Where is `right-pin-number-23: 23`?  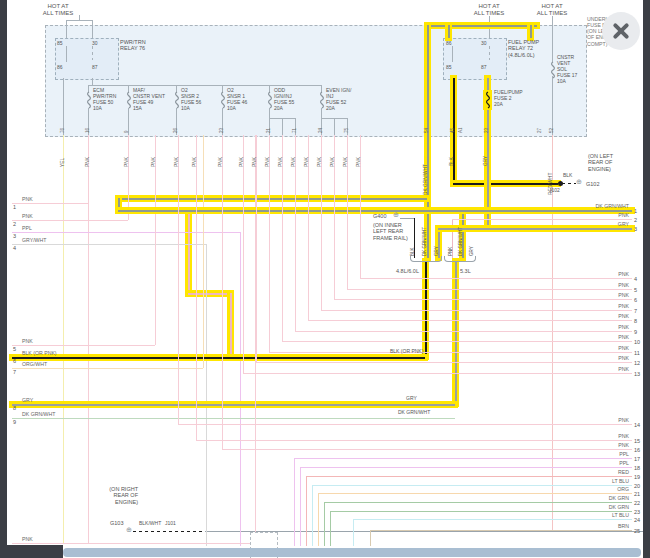 right-pin-number-23: 23 is located at coordinates (637, 512).